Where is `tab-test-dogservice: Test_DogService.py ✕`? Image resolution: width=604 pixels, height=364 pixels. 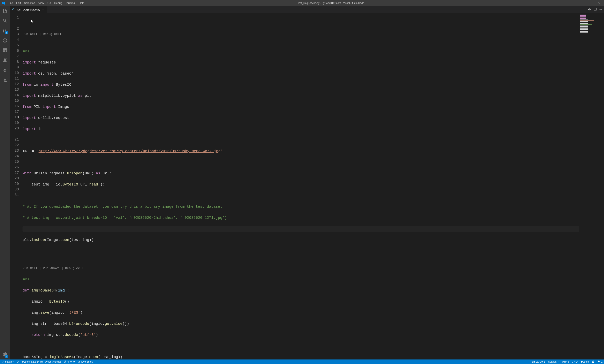
tab-test-dogservice: Test_DogService.py ✕ is located at coordinates (28, 10).